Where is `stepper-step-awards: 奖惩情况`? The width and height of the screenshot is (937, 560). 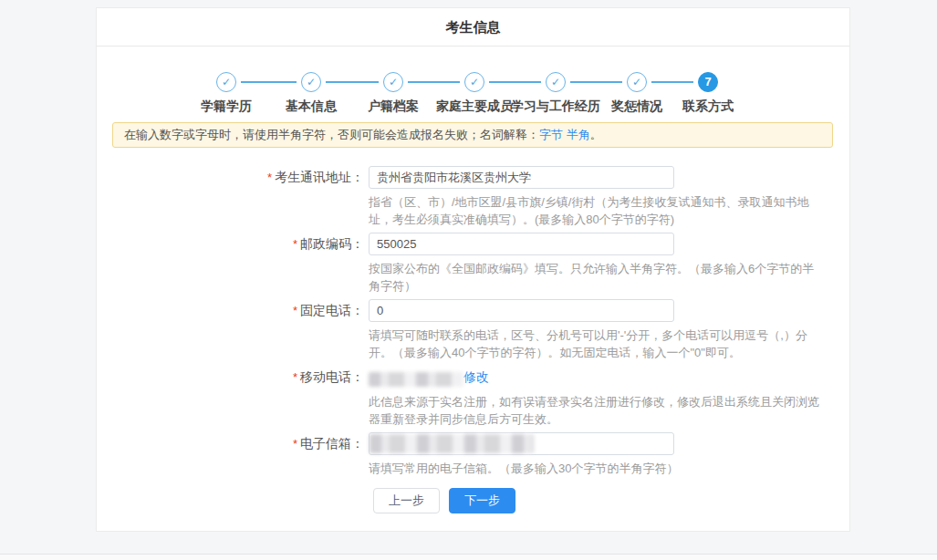 stepper-step-awards: 奖惩情况 is located at coordinates (637, 93).